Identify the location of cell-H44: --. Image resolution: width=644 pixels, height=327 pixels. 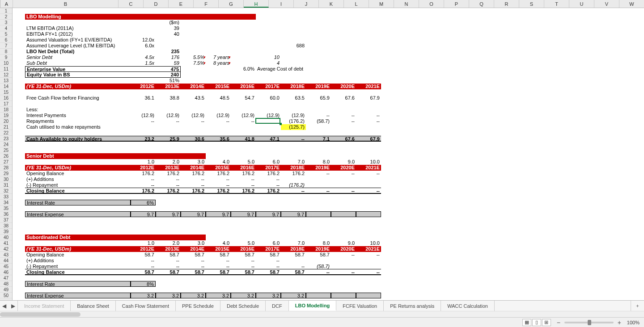
(268, 261).